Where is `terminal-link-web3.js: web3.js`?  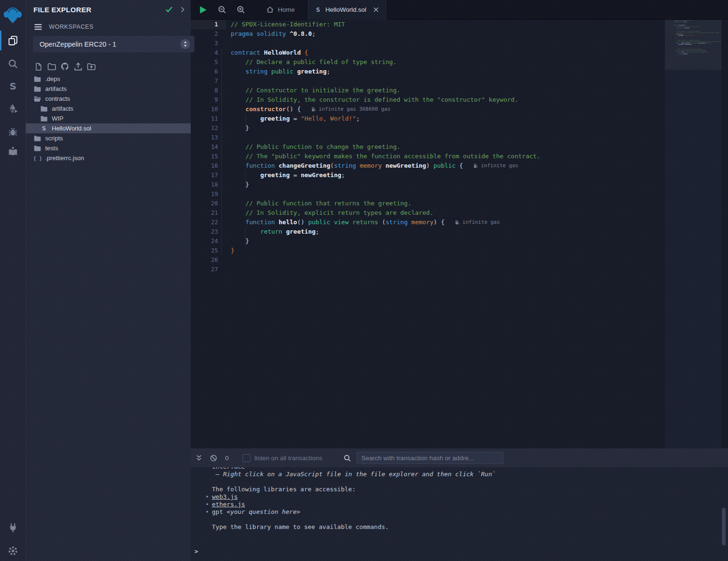
terminal-link-web3.js: web3.js is located at coordinates (225, 496).